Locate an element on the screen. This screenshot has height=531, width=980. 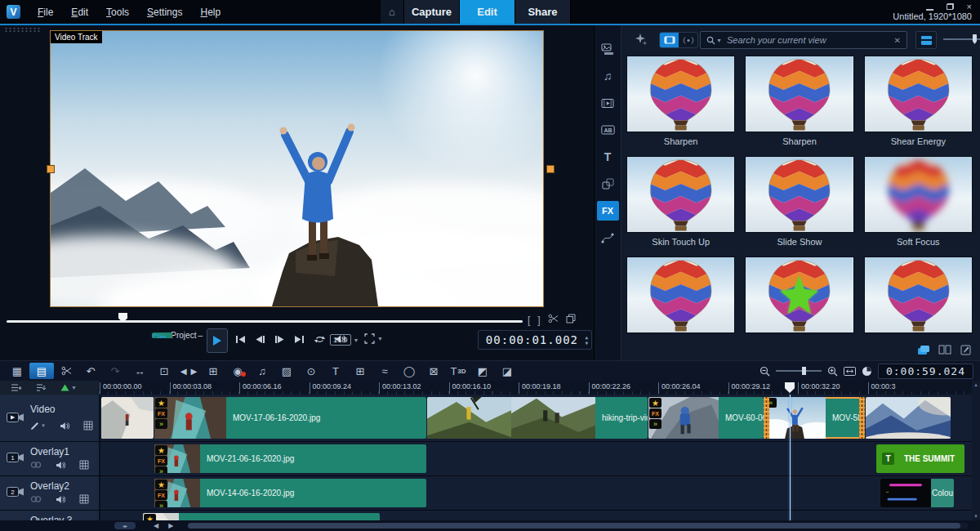
pan-zoom-button: ⊡ is located at coordinates (164, 371).